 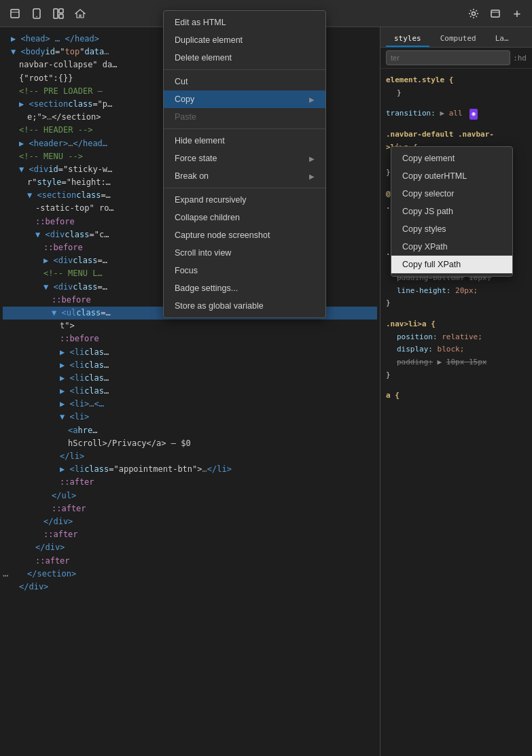 What do you see at coordinates (245, 218) in the screenshot?
I see `menu-item-collapse-children: Collapse children` at bounding box center [245, 218].